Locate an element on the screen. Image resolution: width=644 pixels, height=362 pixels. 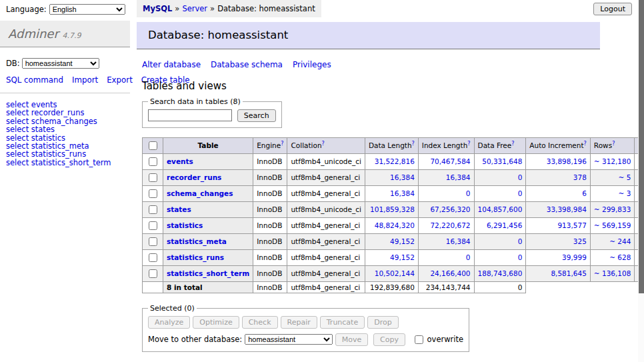
auto-increment-value-link: 33,898,196 is located at coordinates (567, 161).